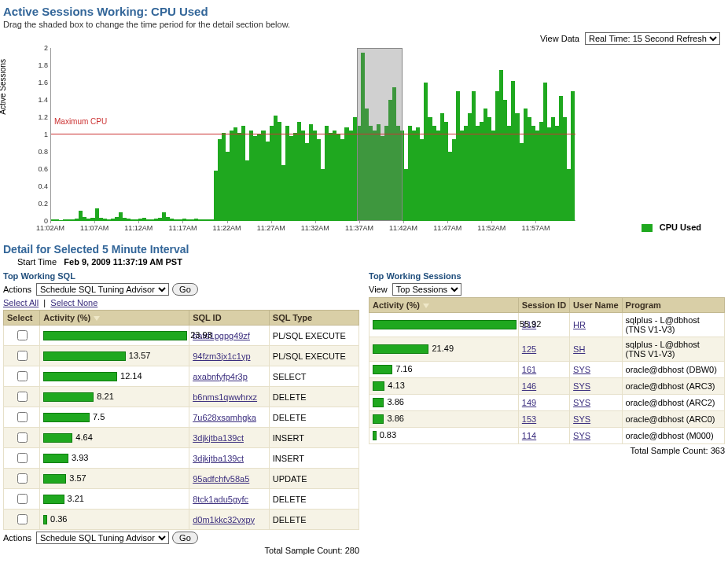 The image size is (728, 585). I want to click on sqlid-link: b6nms1qwwhrxz, so click(225, 397).